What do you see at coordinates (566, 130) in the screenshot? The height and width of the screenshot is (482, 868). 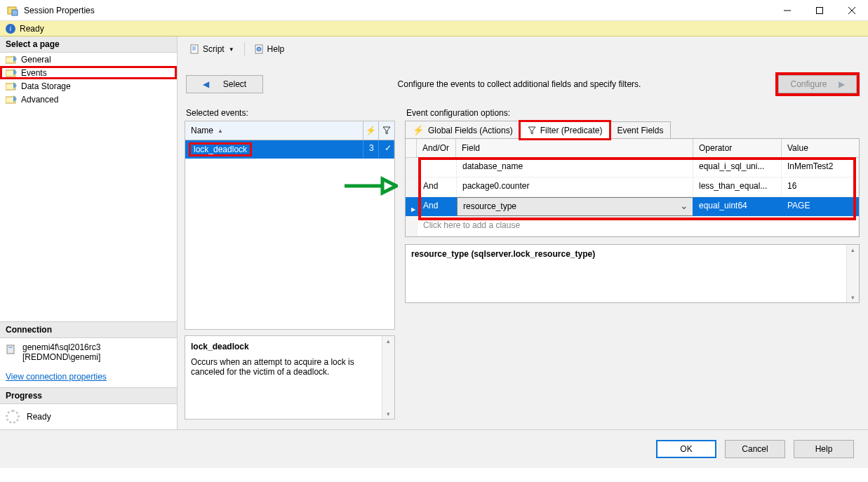 I see `tab-filter-predicate: Filter (Predicate)` at bounding box center [566, 130].